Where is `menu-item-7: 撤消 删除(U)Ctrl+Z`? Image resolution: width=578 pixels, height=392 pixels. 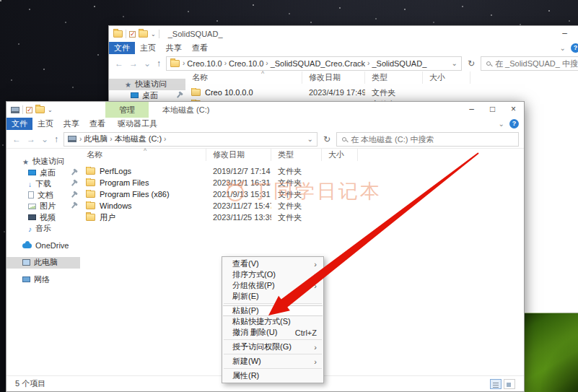
menu-item-7: 撤消 删除(U)Ctrl+Z is located at coordinates (273, 332).